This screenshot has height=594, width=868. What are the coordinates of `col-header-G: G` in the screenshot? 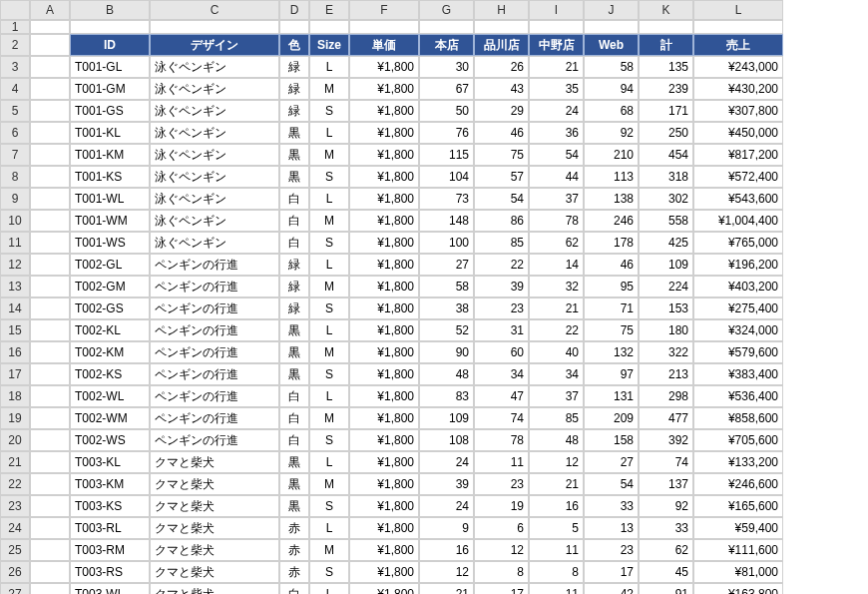 It's located at (447, 10).